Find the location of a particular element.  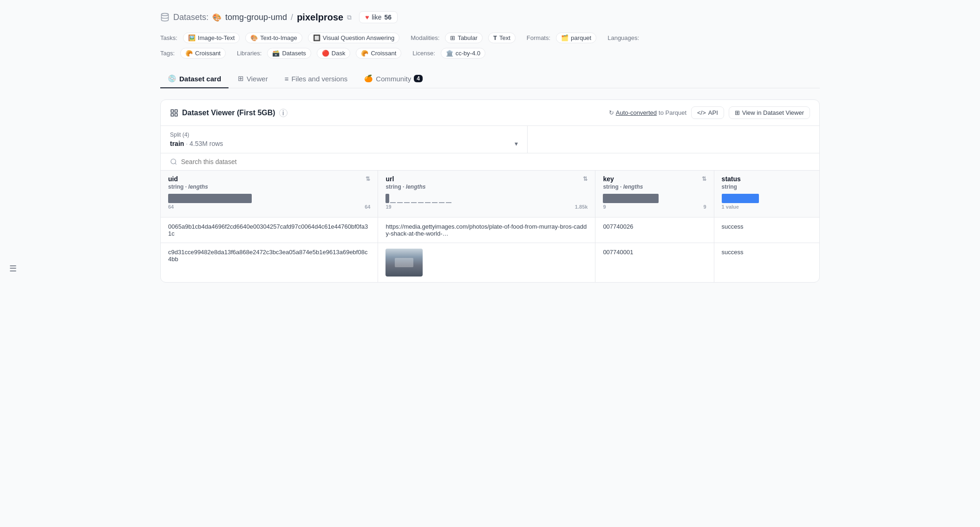

split-section: Split (4) train · 4.53M rows ▾ is located at coordinates (490, 139).